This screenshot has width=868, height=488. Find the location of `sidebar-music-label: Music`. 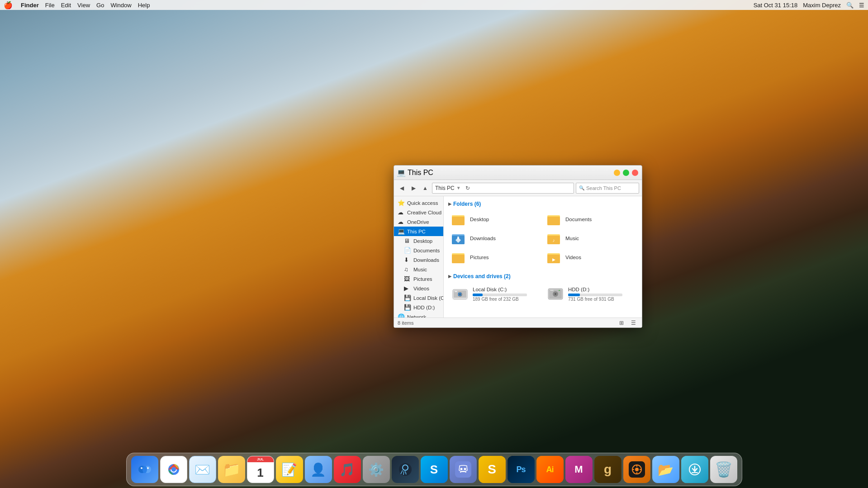

sidebar-music-label: Music is located at coordinates (420, 270).